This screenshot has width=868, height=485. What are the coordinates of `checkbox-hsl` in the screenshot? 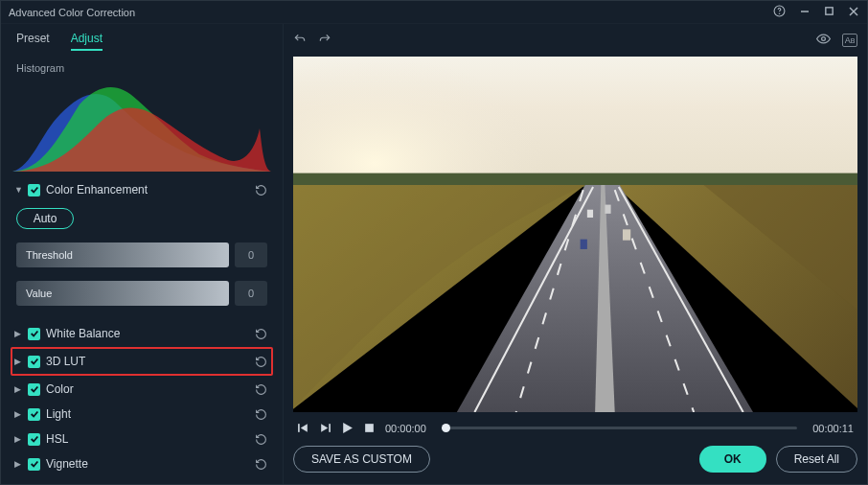 It's located at (34, 439).